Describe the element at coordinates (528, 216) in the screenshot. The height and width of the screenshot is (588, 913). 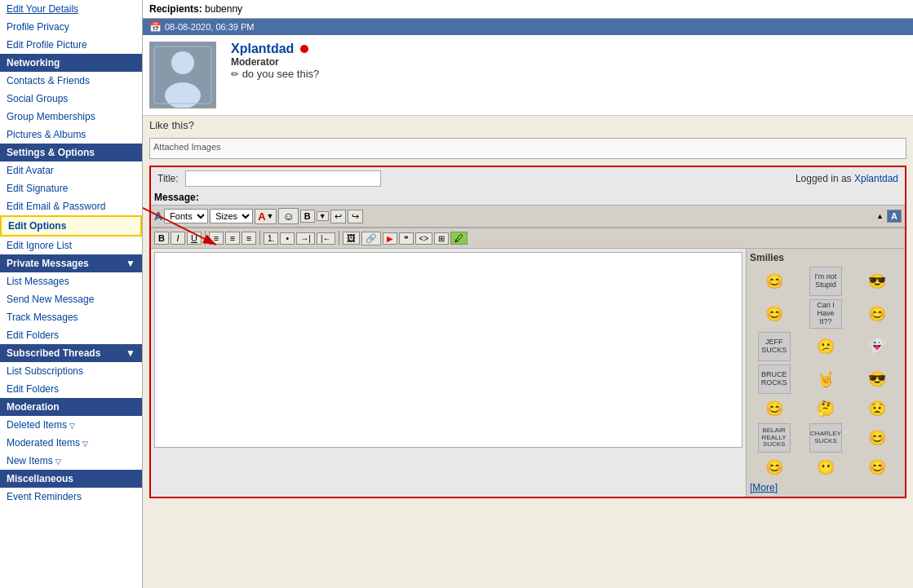
I see `editor-toolbar-row1: A Fonts Sizes A ▼ ☺ B ▼ ↩ ↪ ▲ A` at that location.